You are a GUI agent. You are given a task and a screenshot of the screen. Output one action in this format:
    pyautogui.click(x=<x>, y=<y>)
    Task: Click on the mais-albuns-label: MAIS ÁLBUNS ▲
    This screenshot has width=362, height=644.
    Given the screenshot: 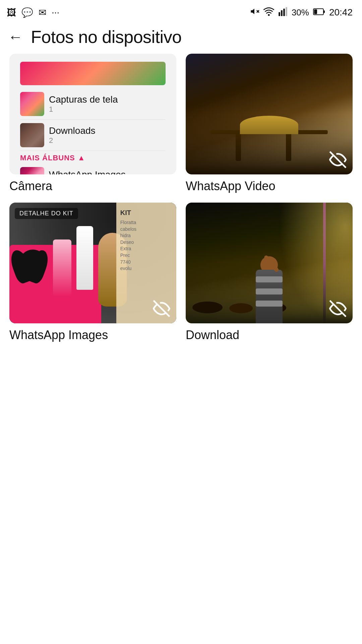 What is the action you would take?
    pyautogui.click(x=93, y=157)
    